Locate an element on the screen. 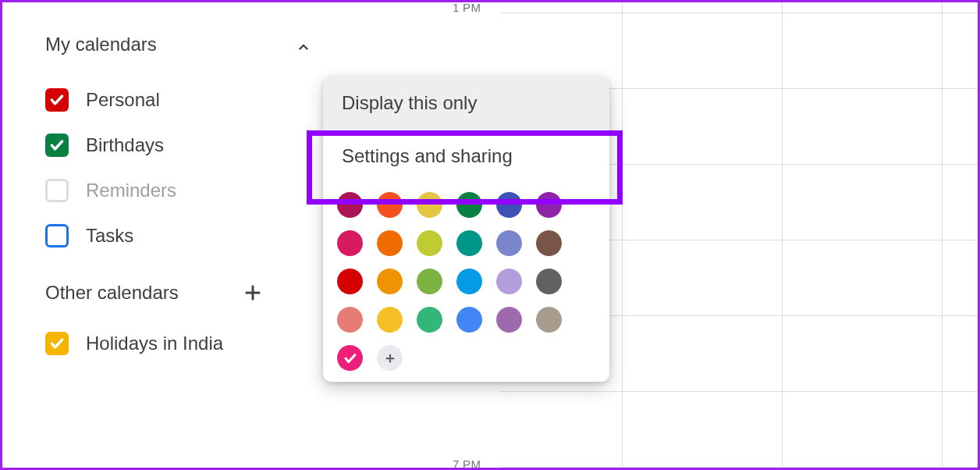 Image resolution: width=980 pixels, height=470 pixels. other-calendars-list: Holidays in India is located at coordinates (178, 339).